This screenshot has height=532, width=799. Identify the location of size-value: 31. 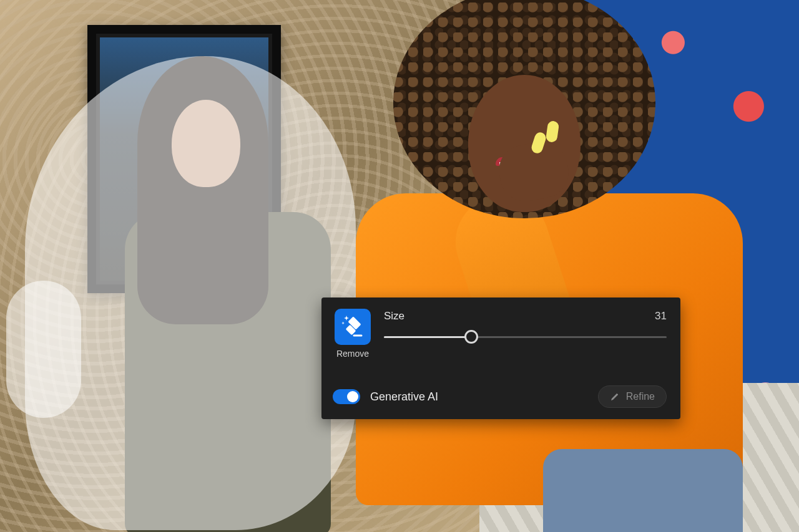
(660, 316).